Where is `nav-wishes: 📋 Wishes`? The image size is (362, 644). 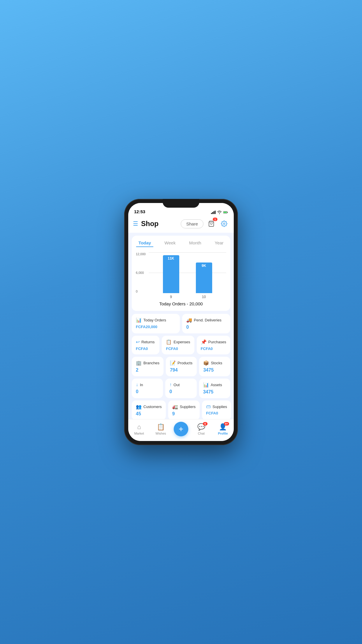
nav-wishes: 📋 Wishes is located at coordinates (161, 429).